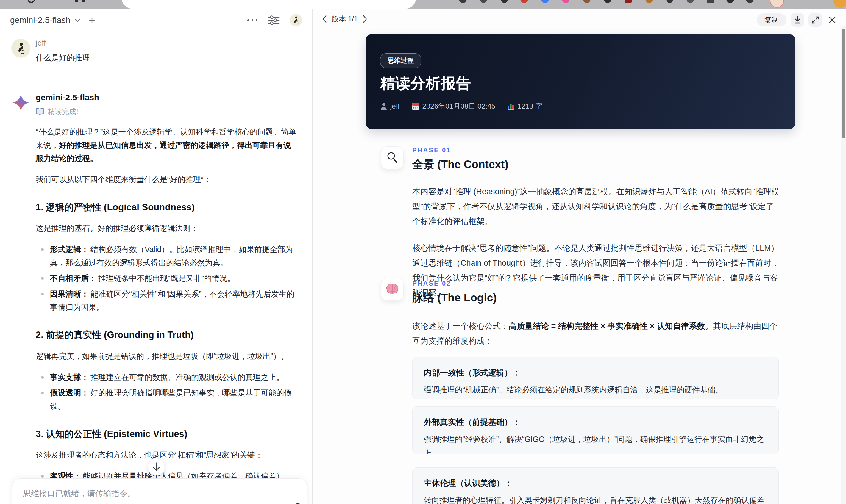  I want to click on logic-card-2-title: 外部真实性（前提基础）：, so click(596, 422).